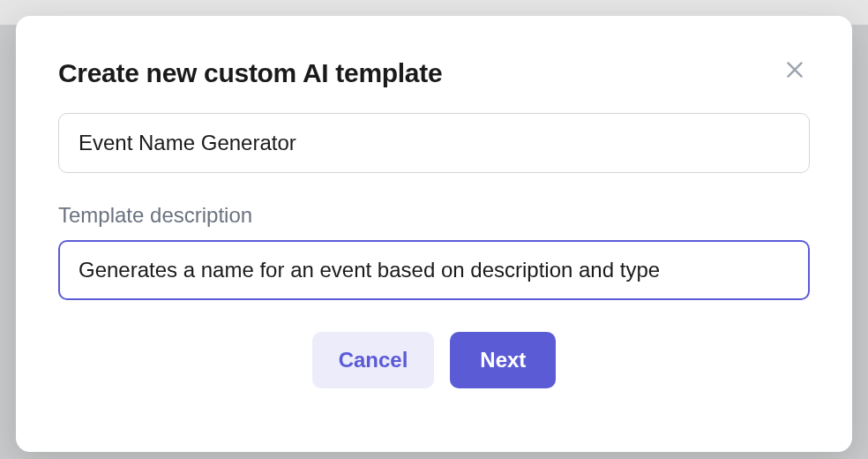  Describe the element at coordinates (434, 215) in the screenshot. I see `template-description-label: Template description` at that location.